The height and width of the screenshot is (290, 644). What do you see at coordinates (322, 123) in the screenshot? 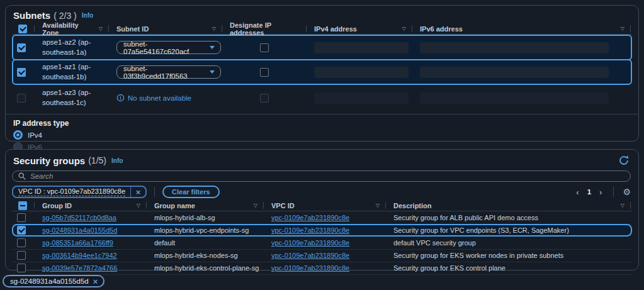
I see `ip-address-type-label: IP address type` at bounding box center [322, 123].